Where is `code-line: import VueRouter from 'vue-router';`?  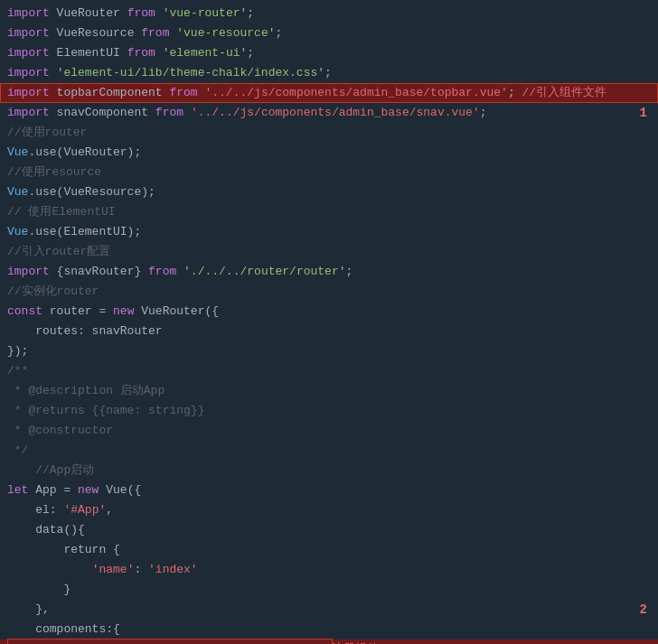 code-line: import VueRouter from 'vue-router'; is located at coordinates (329, 14).